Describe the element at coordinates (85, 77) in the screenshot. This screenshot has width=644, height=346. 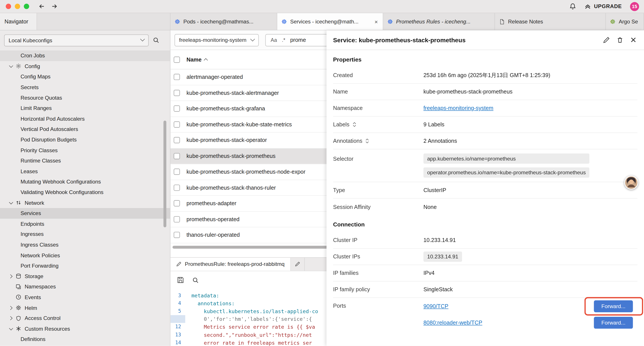
I see `sidebar-item-config-maps: Config Maps` at that location.